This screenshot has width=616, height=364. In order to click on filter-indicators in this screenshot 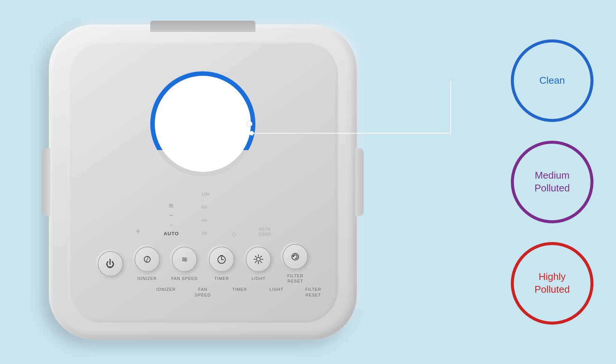, I will do `click(234, 235)`.